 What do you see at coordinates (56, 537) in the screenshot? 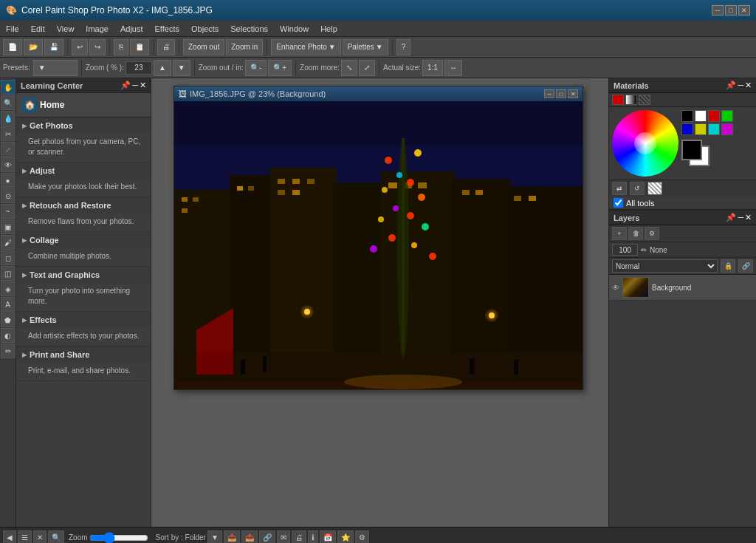
I see `org-search-button: 🔍` at bounding box center [56, 537].